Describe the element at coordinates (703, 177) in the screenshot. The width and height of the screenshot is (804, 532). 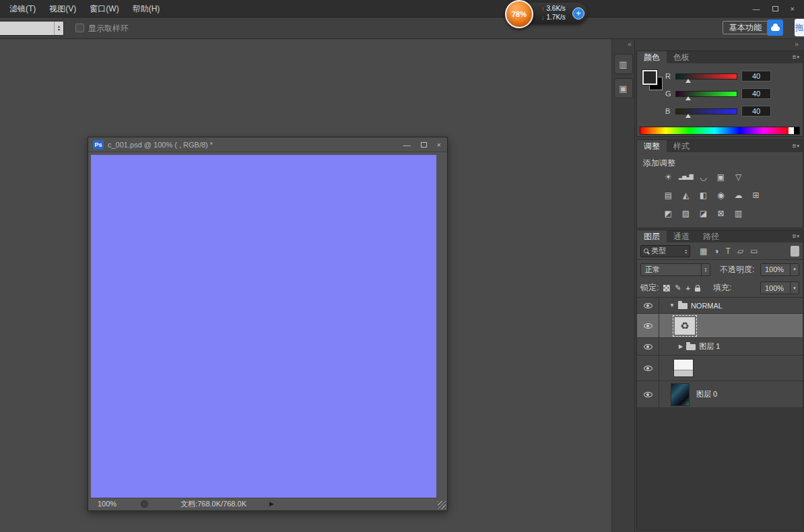
I see `curves-icon: ◡` at that location.